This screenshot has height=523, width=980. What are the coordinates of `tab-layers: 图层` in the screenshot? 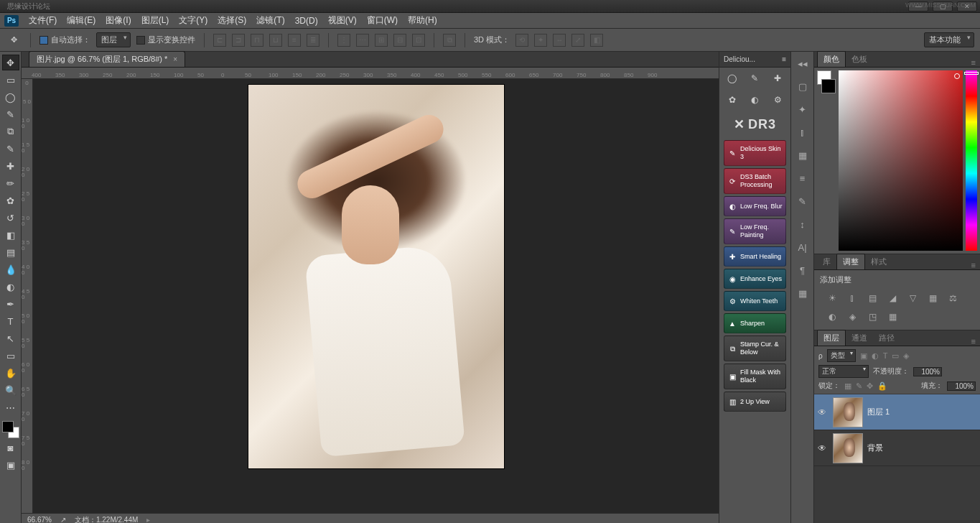 It's located at (831, 338).